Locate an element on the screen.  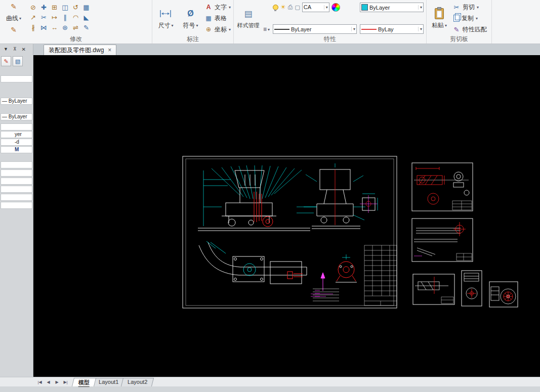
rotate-tool-icon: ↺ is located at coordinates (76, 7).